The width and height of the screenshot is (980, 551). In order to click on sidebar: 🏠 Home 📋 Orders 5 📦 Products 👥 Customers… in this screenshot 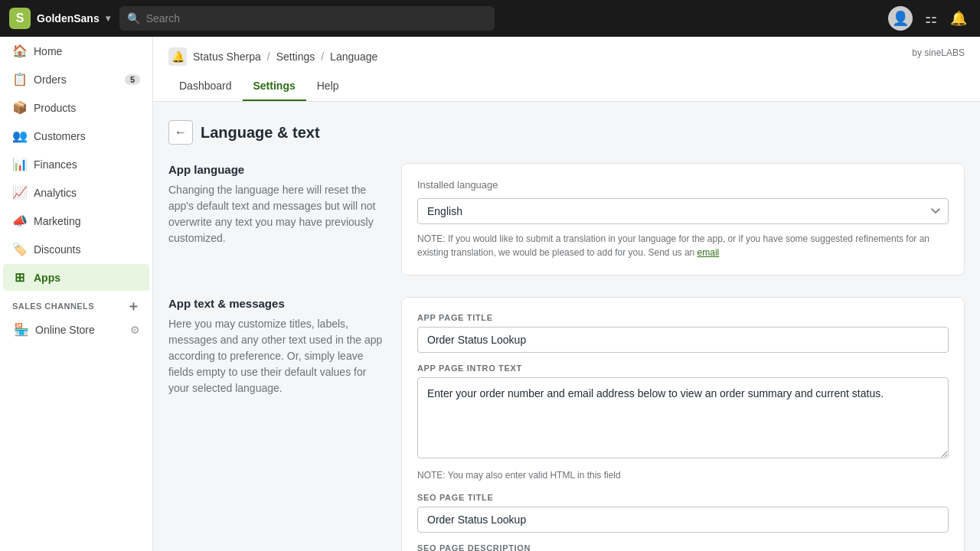, I will do `click(77, 294)`.